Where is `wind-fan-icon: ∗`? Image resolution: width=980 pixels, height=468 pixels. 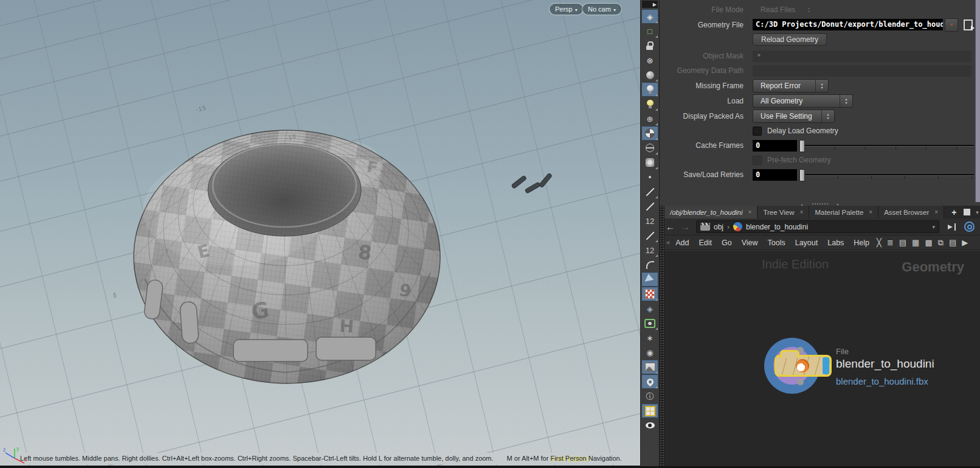
wind-fan-icon: ∗ is located at coordinates (650, 338).